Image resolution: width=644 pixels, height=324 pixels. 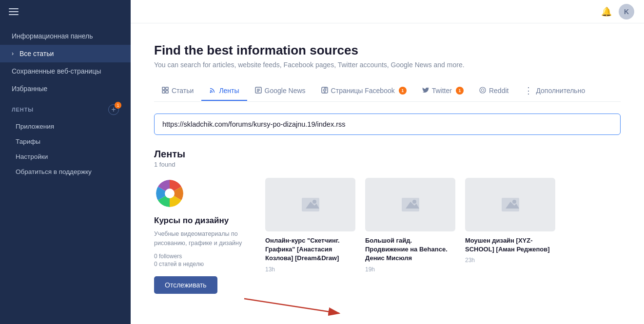 I want to click on tab-twitter-label: Twitter, so click(x=442, y=91).